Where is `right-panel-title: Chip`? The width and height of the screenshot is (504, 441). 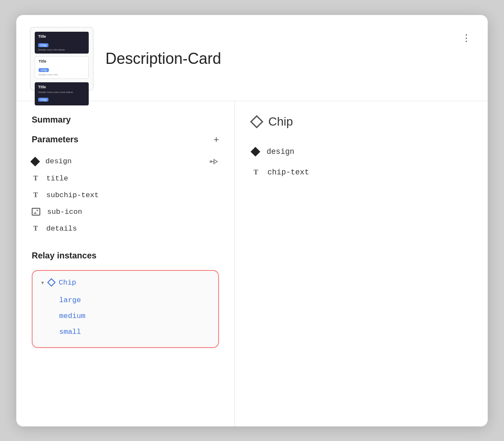
right-panel-title: Chip is located at coordinates (361, 122).